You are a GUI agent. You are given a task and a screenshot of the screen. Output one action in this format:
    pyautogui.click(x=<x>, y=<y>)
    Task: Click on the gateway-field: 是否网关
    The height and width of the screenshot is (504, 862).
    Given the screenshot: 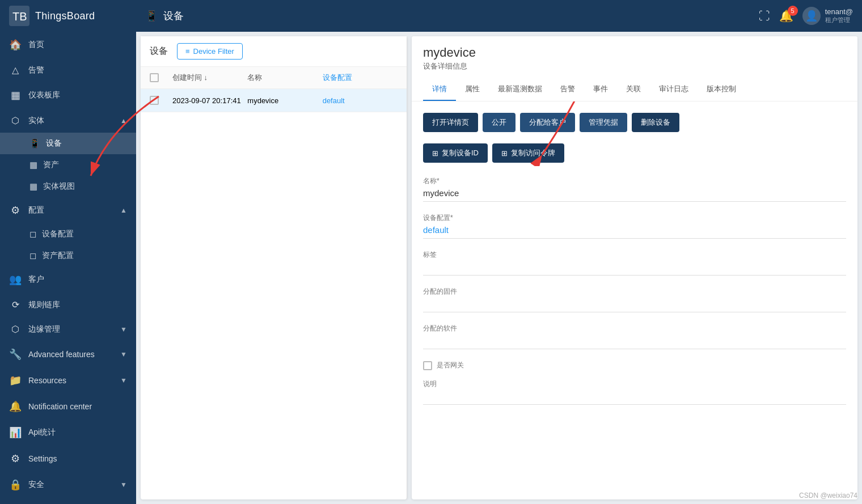 What is the action you would take?
    pyautogui.click(x=635, y=365)
    